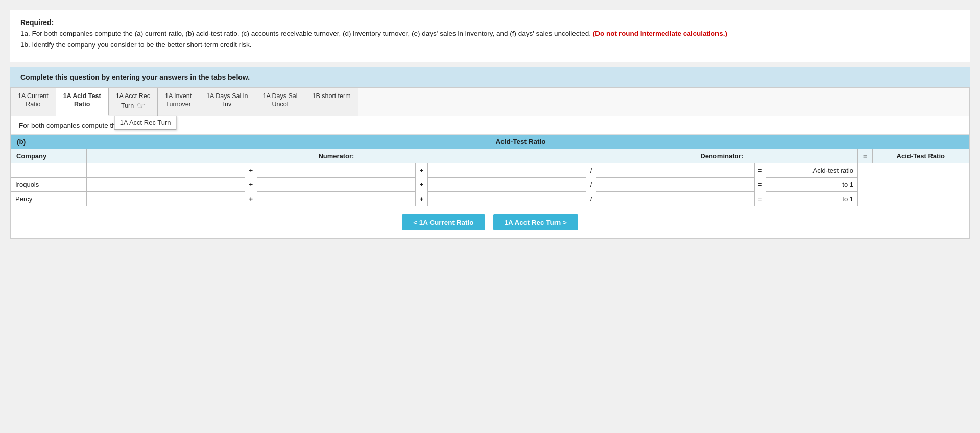 This screenshot has height=433, width=980. Describe the element at coordinates (47, 142) in the screenshot. I see `section-label-b: (b)` at that location.